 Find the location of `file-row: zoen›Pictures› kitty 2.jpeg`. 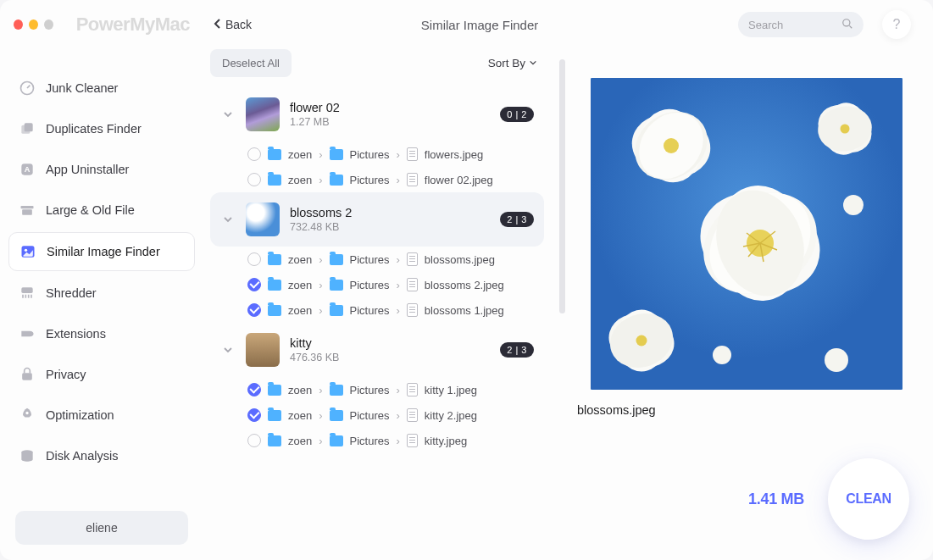

file-row: zoen›Pictures› kitty 2.jpeg is located at coordinates (377, 415).